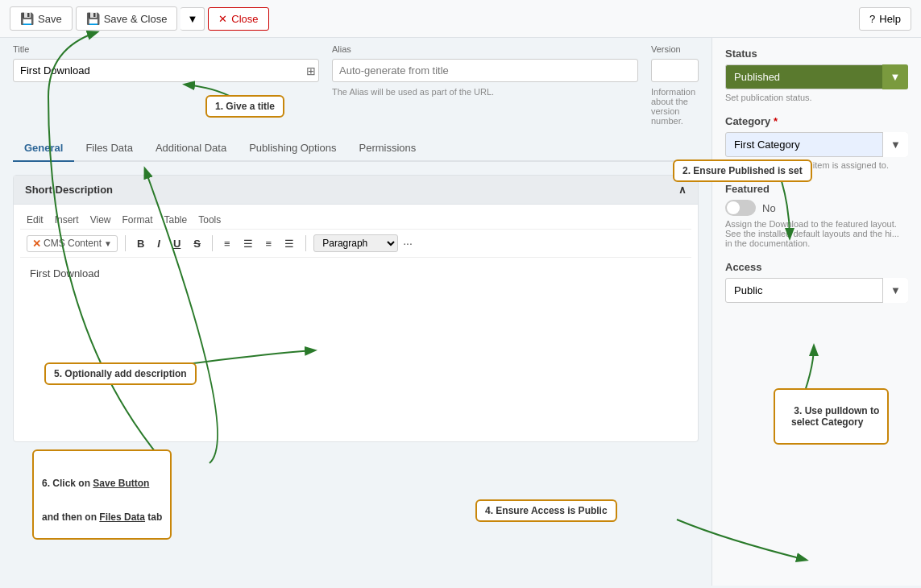  Describe the element at coordinates (166, 71) in the screenshot. I see `title-input` at that location.